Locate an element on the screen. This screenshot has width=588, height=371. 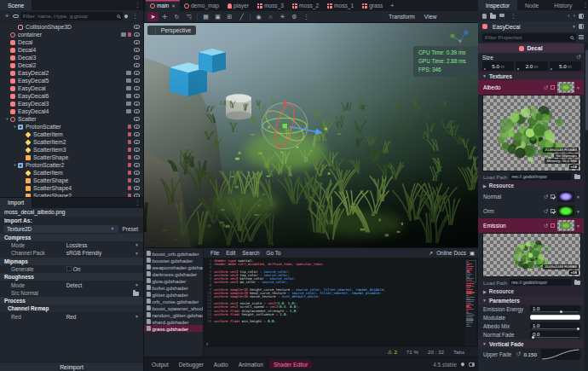
tree-row: EasyDecal2 is located at coordinates (72, 73).